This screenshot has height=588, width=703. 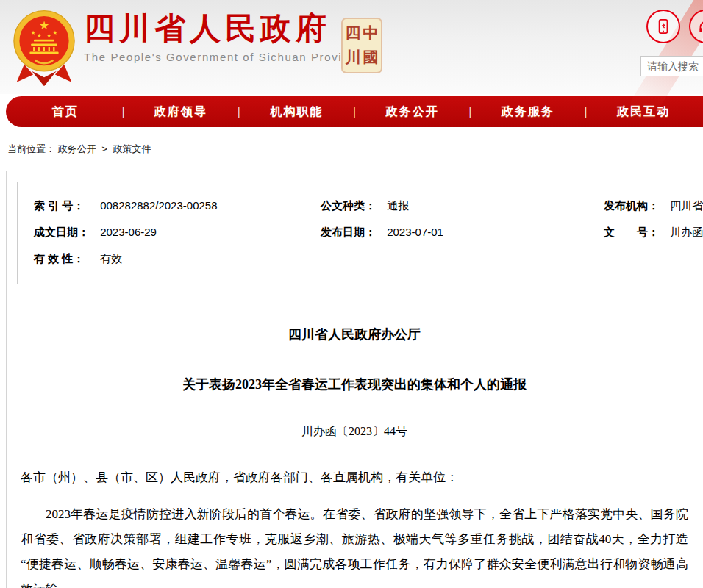 I want to click on meta-cell-document-number: 文 号： 川办函〔, so click(x=653, y=232).